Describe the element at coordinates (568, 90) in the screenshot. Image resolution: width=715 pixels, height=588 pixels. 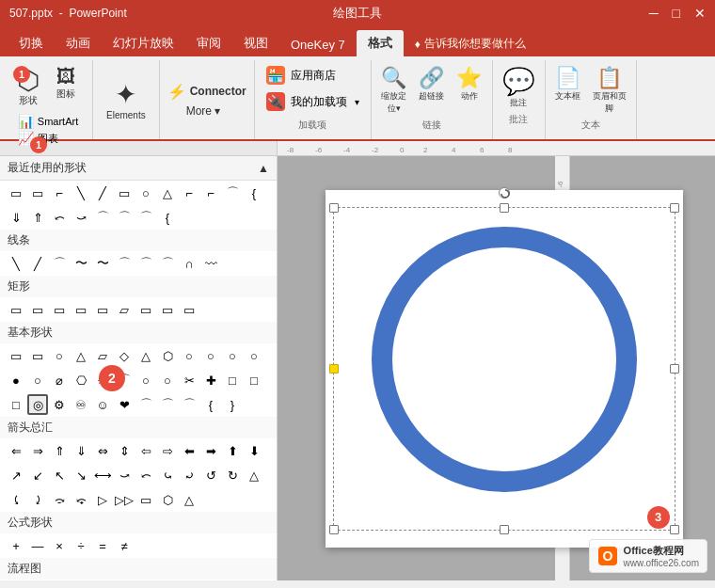
I see `textbox-button: 📄 文本框` at that location.